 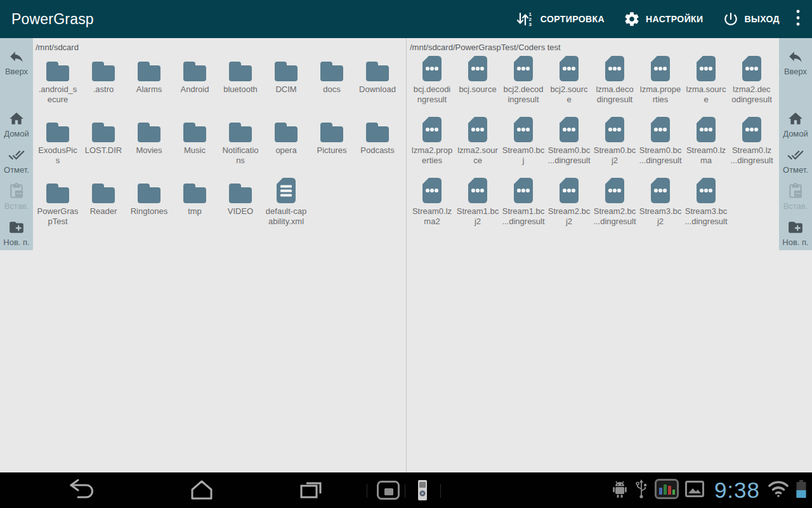 I want to click on nav-recents-button, so click(x=311, y=490).